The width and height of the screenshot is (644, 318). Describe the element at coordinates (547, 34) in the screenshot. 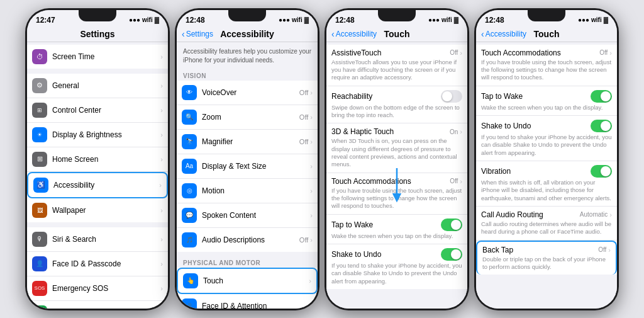

I see `nav-title-4: Touch` at that location.